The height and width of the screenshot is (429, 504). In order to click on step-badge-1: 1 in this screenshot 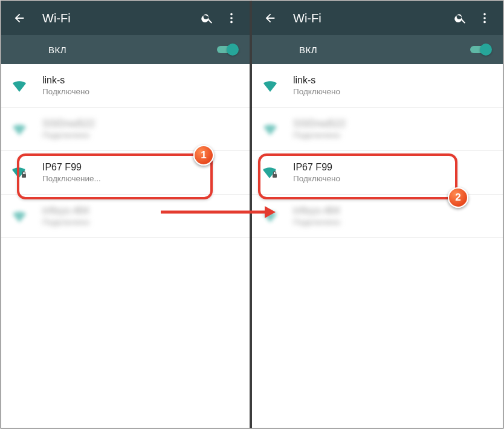, I will do `click(204, 155)`.